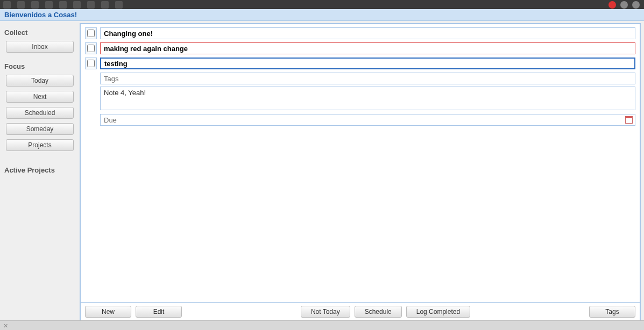 This screenshot has height=330, width=644. What do you see at coordinates (40, 129) in the screenshot?
I see `sidebar-someday-button: Someday` at bounding box center [40, 129].